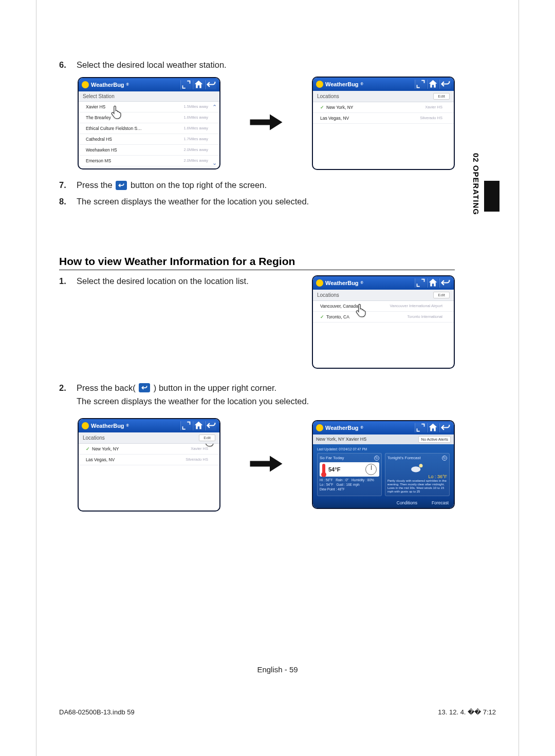 This screenshot has width=555, height=756. I want to click on step-number: 8., so click(68, 202).